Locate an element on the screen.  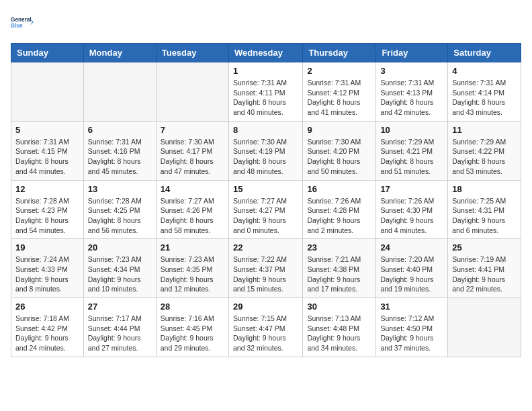
day-info: Sunrise: 7:16 AMSunset: 4:45 PMDaylight:… is located at coordinates (192, 333).